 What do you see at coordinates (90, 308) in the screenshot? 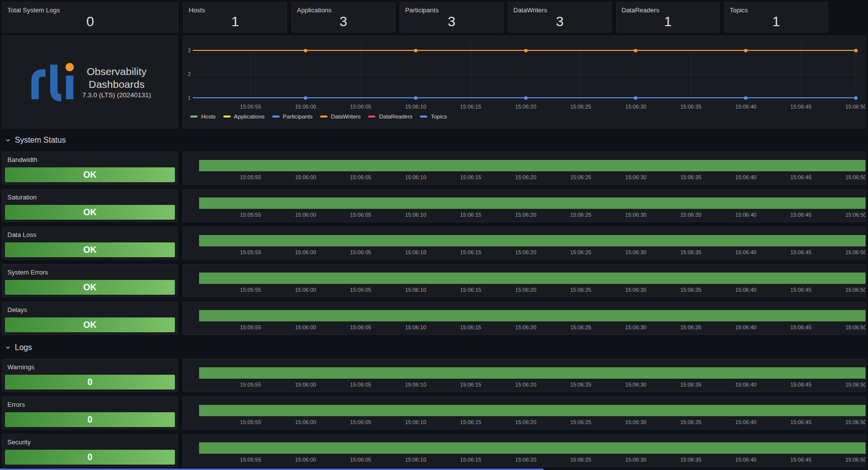
I see `status-title: Delays` at bounding box center [90, 308].